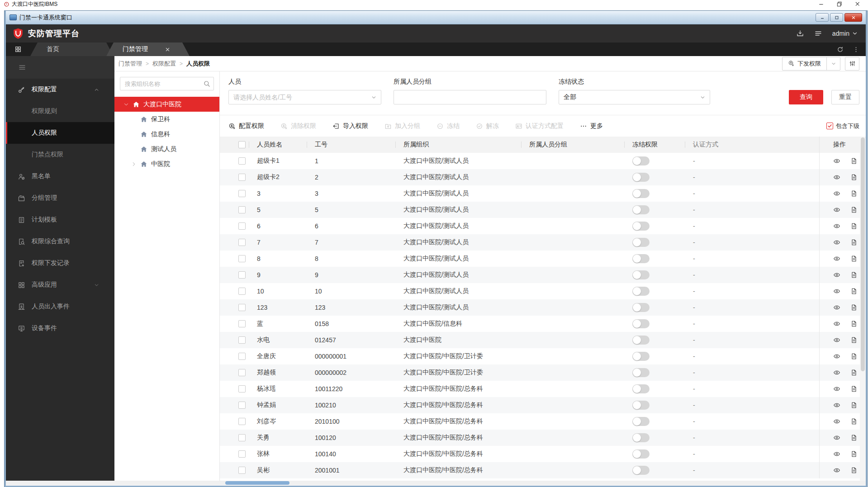 The height and width of the screenshot is (487, 868). I want to click on window-close-button, so click(853, 17).